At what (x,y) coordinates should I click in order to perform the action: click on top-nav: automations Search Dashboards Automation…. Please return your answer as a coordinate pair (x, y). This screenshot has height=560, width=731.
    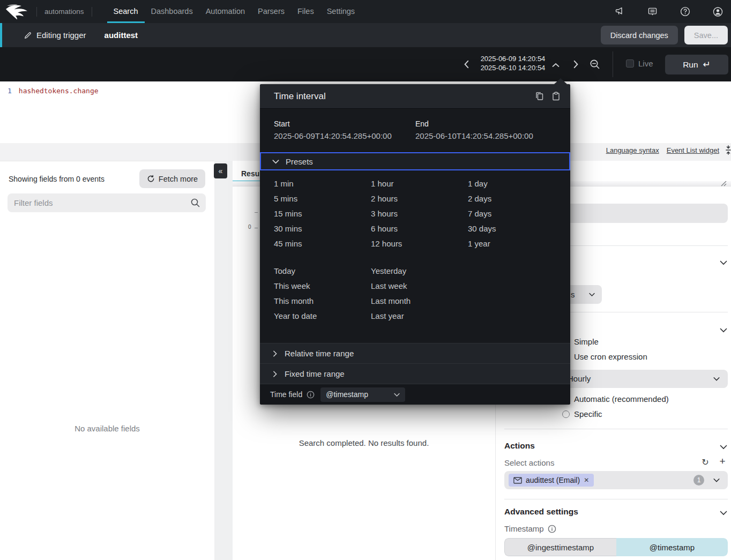
    Looking at the image, I should click on (366, 12).